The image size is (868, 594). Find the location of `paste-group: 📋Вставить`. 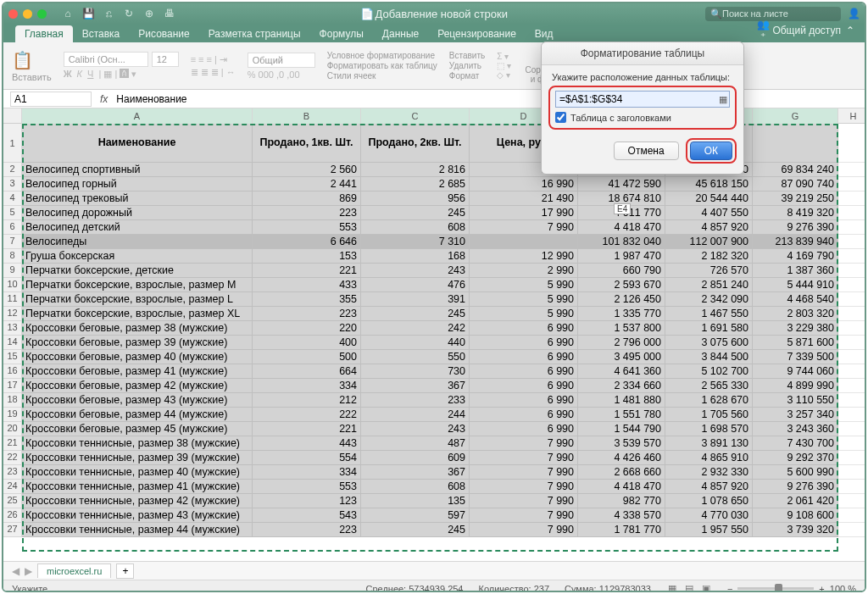

paste-group: 📋Вставить is located at coordinates (32, 66).